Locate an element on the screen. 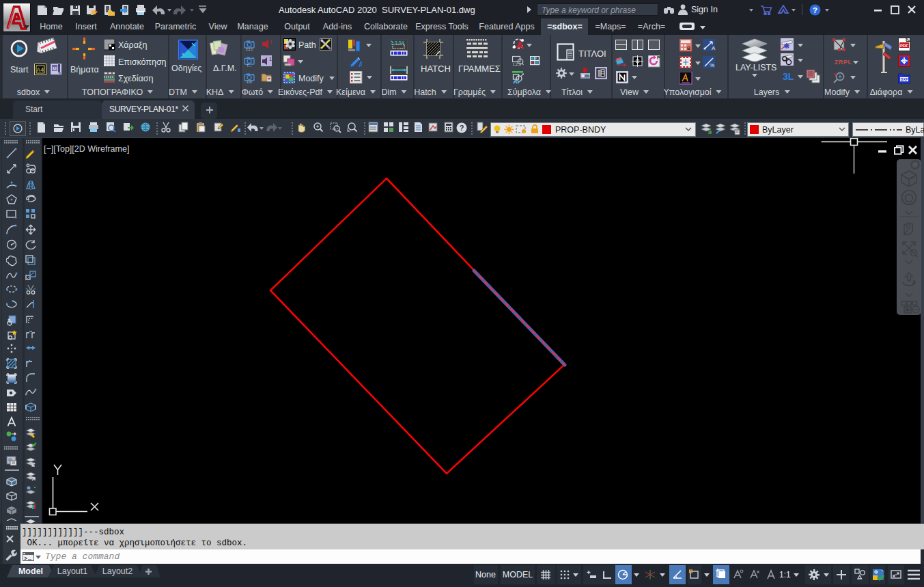 This screenshot has width=924, height=587. svg-text: F Ν is located at coordinates (249, 82).